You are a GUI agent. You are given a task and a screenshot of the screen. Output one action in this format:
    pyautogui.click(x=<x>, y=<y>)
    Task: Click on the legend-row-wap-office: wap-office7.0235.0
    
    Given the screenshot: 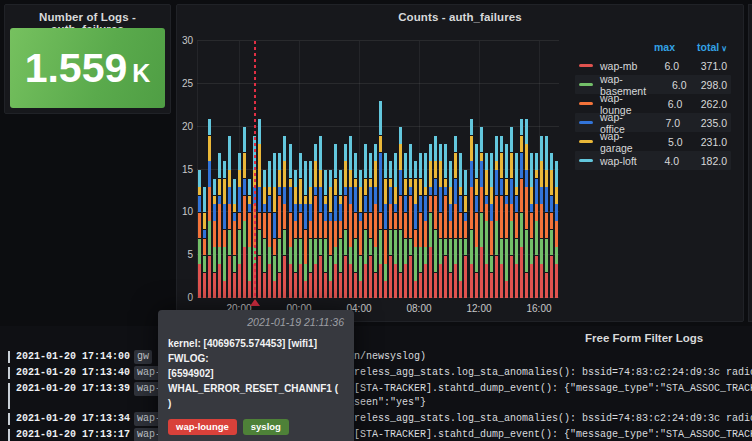 What is the action you would take?
    pyautogui.click(x=653, y=122)
    